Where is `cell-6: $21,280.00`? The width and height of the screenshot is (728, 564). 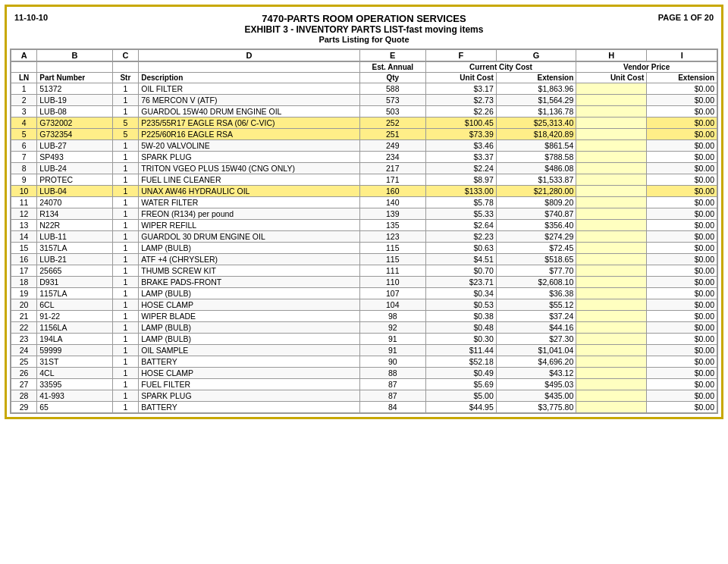 cell-6: $21,280.00 is located at coordinates (535, 191).